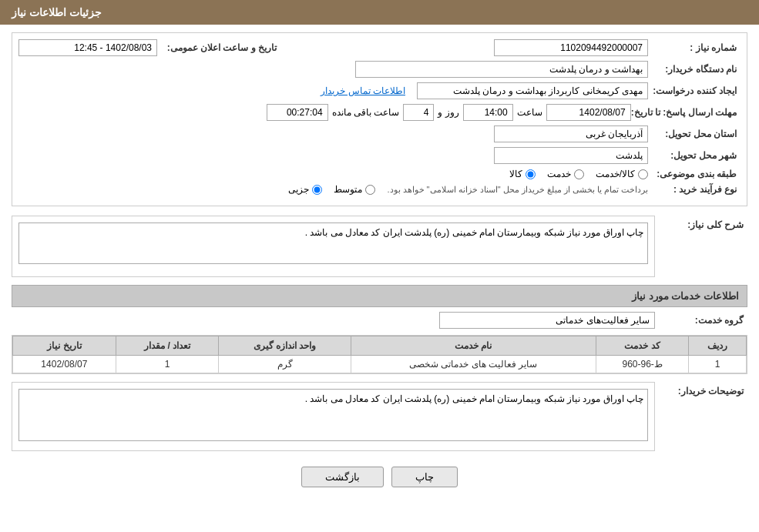  What do you see at coordinates (571, 48) in the screenshot?
I see `need-number-input` at bounding box center [571, 48].